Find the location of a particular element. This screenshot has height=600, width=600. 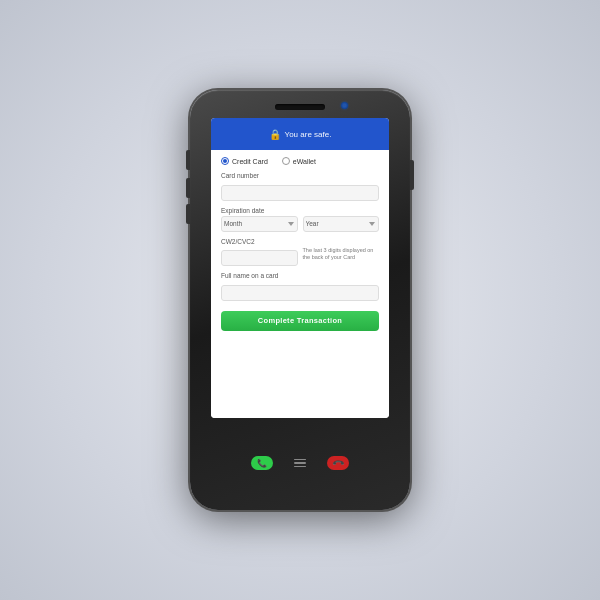

credit-card-radio is located at coordinates (225, 161).